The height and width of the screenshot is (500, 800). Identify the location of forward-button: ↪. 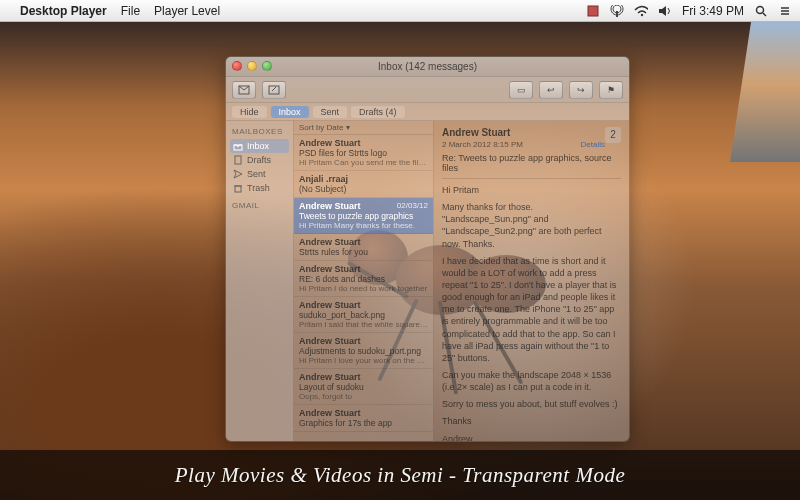
(581, 90).